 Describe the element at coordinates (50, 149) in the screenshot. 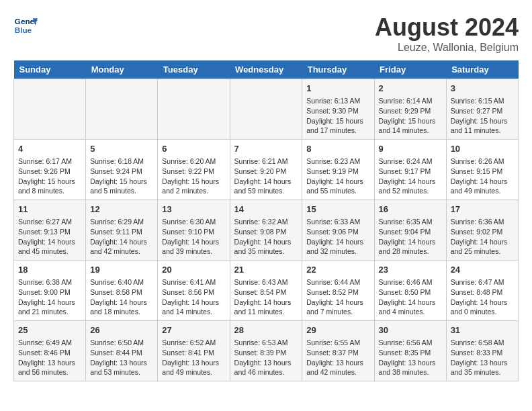

I see `day-number: 4` at that location.